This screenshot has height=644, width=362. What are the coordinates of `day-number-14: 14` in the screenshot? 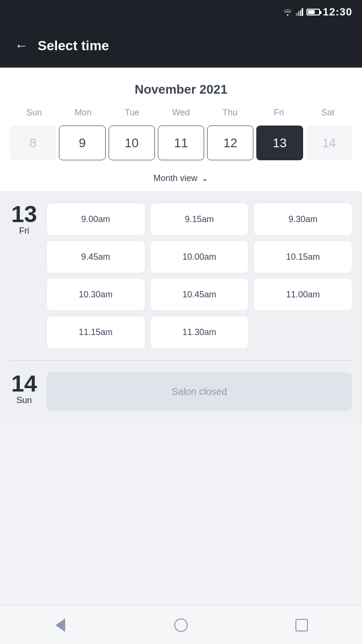 It's located at (24, 384).